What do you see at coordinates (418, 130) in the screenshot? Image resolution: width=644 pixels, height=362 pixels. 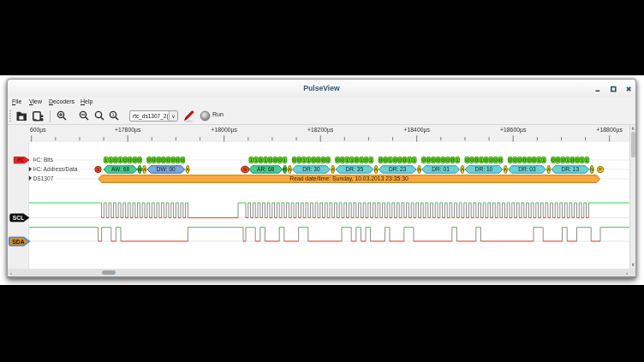 I see `svg-text: +18400µs` at bounding box center [418, 130].